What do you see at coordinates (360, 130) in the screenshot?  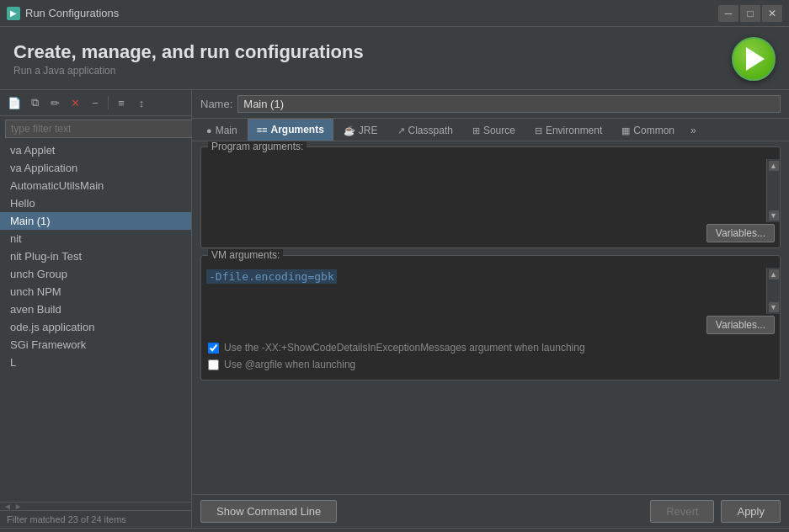 I see `tab-jre: ☕ JRE` at bounding box center [360, 130].